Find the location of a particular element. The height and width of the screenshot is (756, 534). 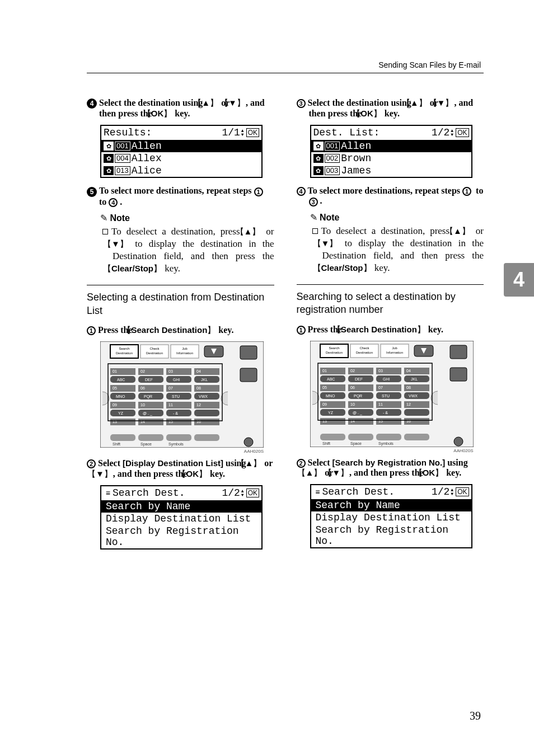

lcd-row: Search by Registration No. is located at coordinates (391, 536).